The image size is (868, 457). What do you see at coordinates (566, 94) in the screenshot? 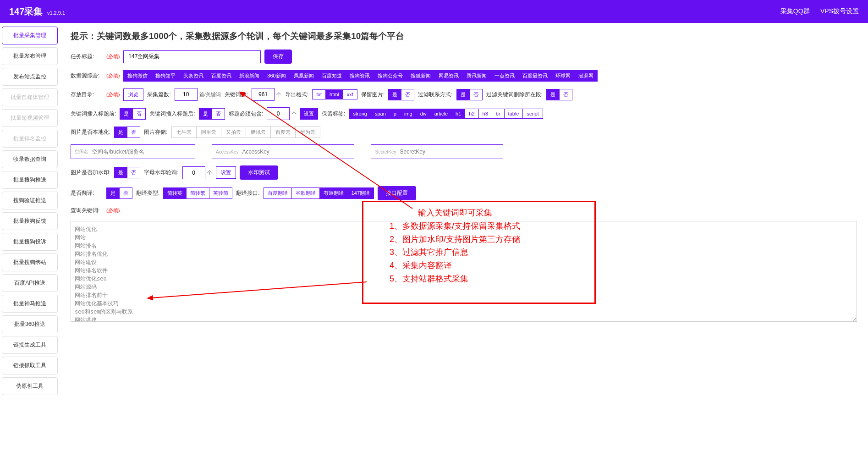
I see `fkw-tag-1: 否` at bounding box center [566, 94].